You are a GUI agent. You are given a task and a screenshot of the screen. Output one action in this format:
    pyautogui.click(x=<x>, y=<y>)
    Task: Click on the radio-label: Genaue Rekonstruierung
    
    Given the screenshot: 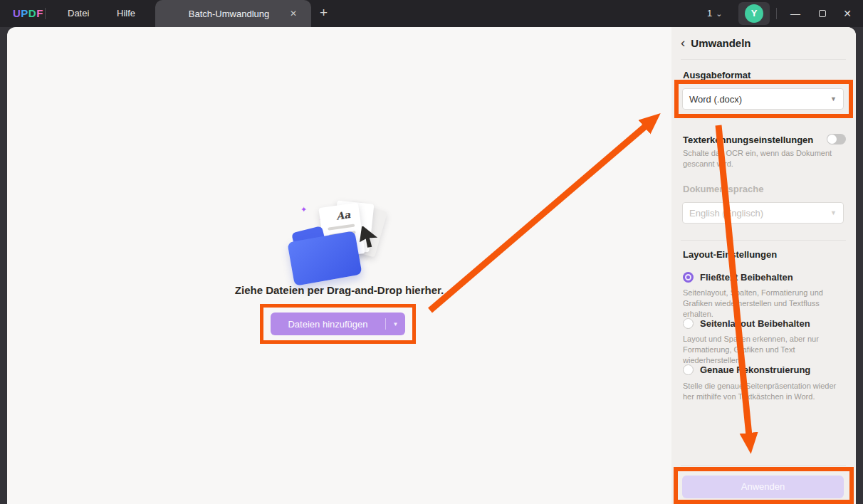 What is the action you would take?
    pyautogui.click(x=755, y=370)
    